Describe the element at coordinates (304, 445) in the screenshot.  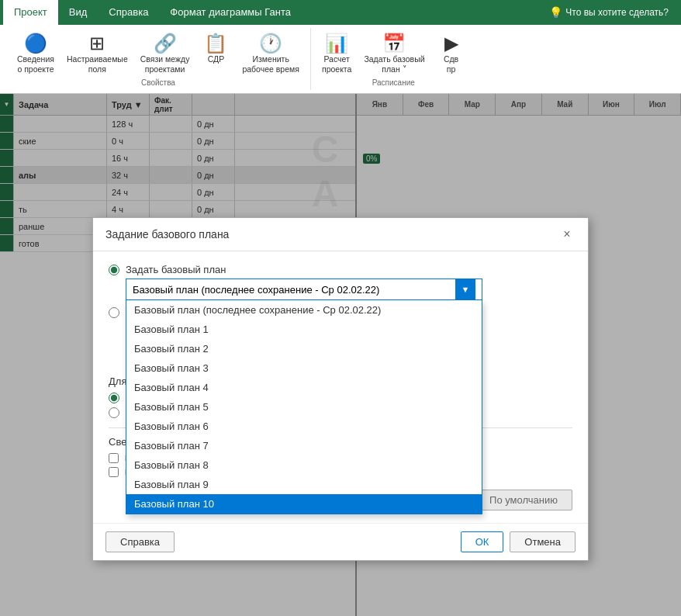
I see `dropdown-item-7: Базовый план 7` at that location.